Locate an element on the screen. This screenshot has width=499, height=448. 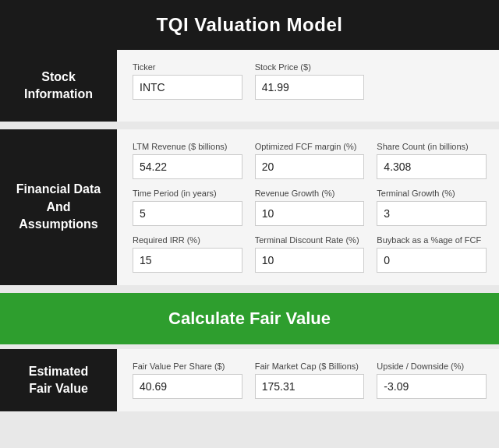
terminal-discount-group: Terminal Discount Rate (%) is located at coordinates (310, 254).